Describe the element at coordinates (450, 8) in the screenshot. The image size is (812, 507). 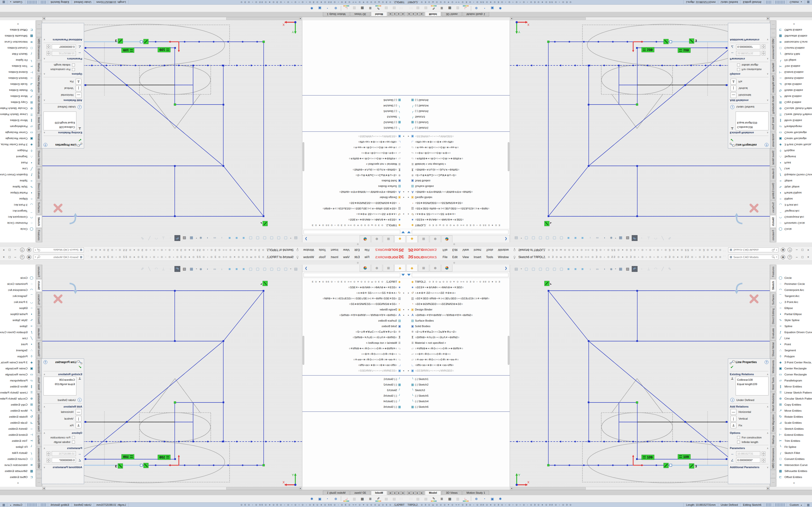
I see `mm-icon-dark: ▦` at that location.